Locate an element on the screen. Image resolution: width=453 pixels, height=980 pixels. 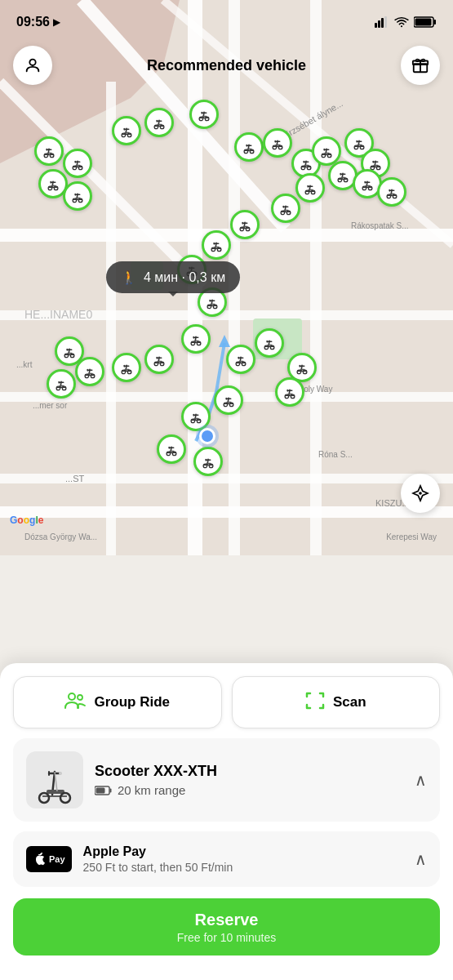
signal-icon is located at coordinates (382, 22).